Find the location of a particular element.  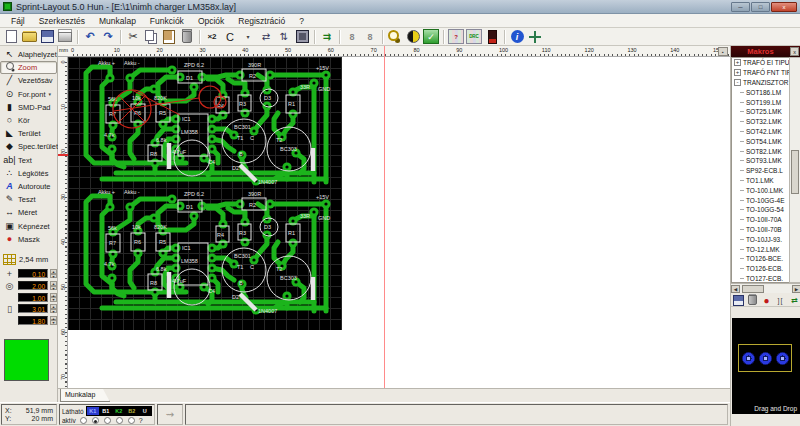

dropdown-icon: ▾ is located at coordinates (50, 94).